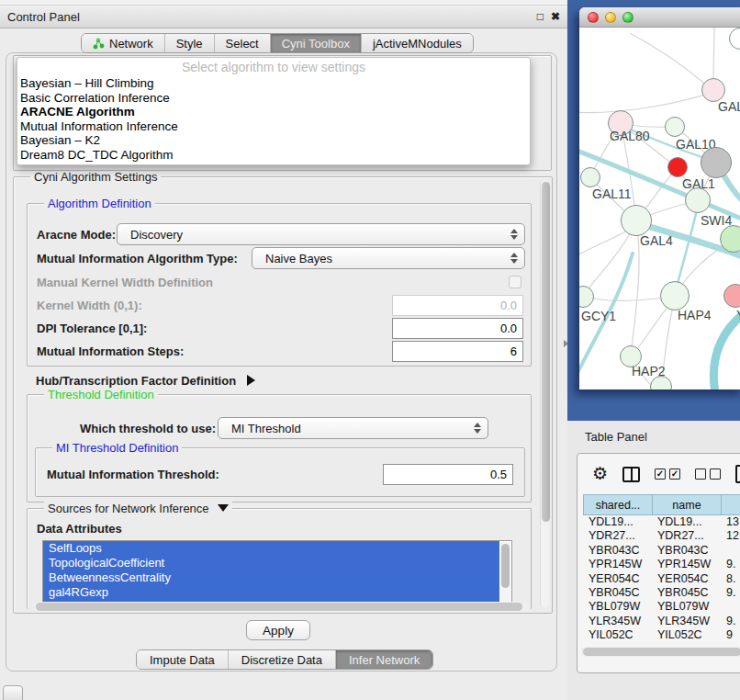 The height and width of the screenshot is (700, 740). What do you see at coordinates (708, 474) in the screenshot?
I see `deselect-all-columns-icon` at bounding box center [708, 474].